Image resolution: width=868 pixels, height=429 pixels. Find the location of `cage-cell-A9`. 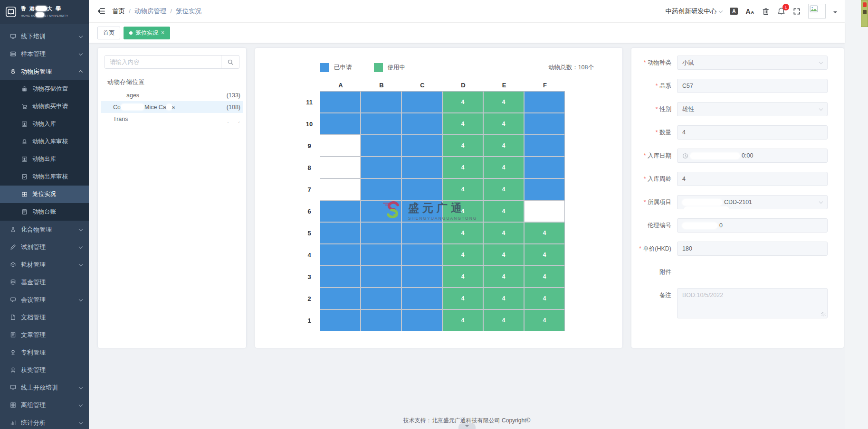

cage-cell-A9 is located at coordinates (340, 146).